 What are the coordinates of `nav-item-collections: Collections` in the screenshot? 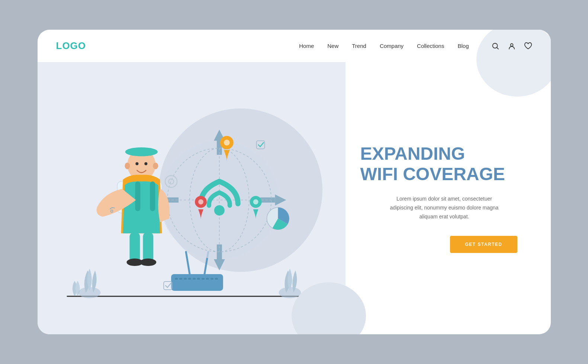 It's located at (431, 46).